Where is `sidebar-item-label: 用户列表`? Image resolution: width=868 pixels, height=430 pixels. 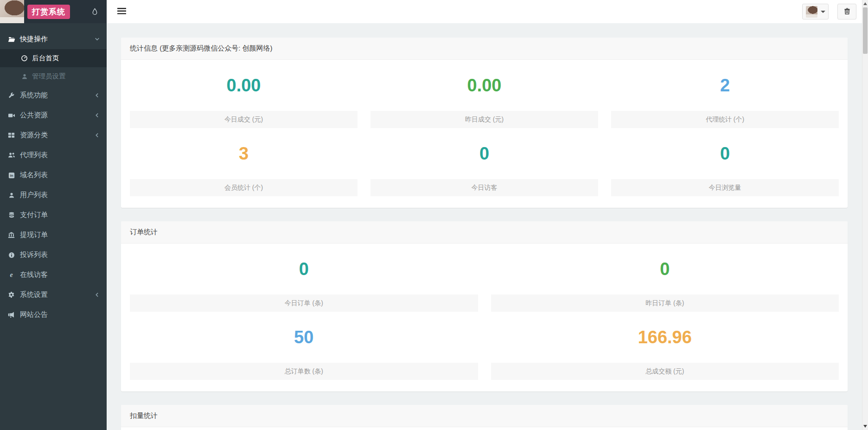 sidebar-item-label: 用户列表 is located at coordinates (34, 195).